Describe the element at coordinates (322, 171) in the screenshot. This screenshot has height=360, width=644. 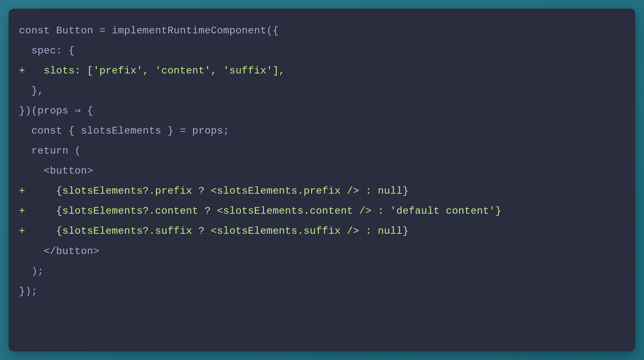
I see `code-line: <button>` at that location.